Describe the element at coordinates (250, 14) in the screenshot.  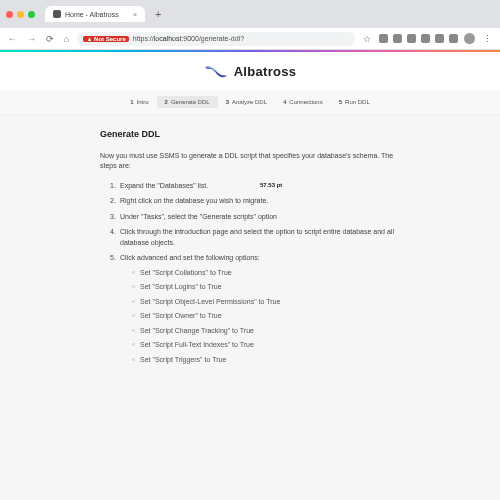
I see `browser-tab-strip: Home - Albatross × +` at that location.